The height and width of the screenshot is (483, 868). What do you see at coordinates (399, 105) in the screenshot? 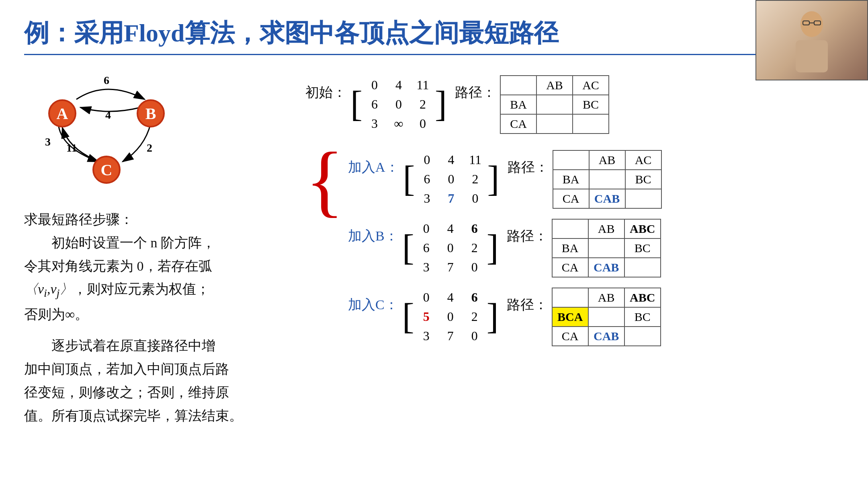
I see `cell-1-1: 0` at bounding box center [399, 105].